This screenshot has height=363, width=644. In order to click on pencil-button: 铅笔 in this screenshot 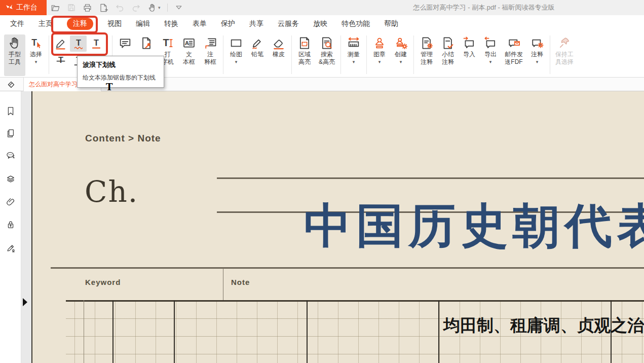, I will do `click(257, 47)`.